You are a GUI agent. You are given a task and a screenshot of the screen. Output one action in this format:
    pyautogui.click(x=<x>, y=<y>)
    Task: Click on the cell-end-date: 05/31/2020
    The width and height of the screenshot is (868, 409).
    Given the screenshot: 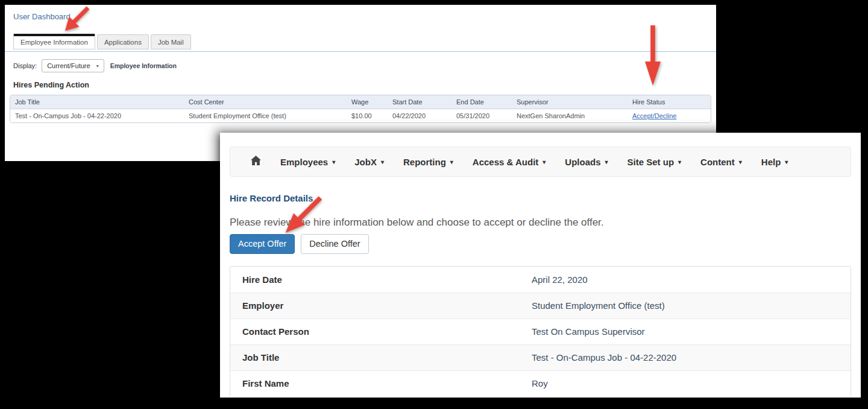 What is the action you would take?
    pyautogui.click(x=482, y=116)
    